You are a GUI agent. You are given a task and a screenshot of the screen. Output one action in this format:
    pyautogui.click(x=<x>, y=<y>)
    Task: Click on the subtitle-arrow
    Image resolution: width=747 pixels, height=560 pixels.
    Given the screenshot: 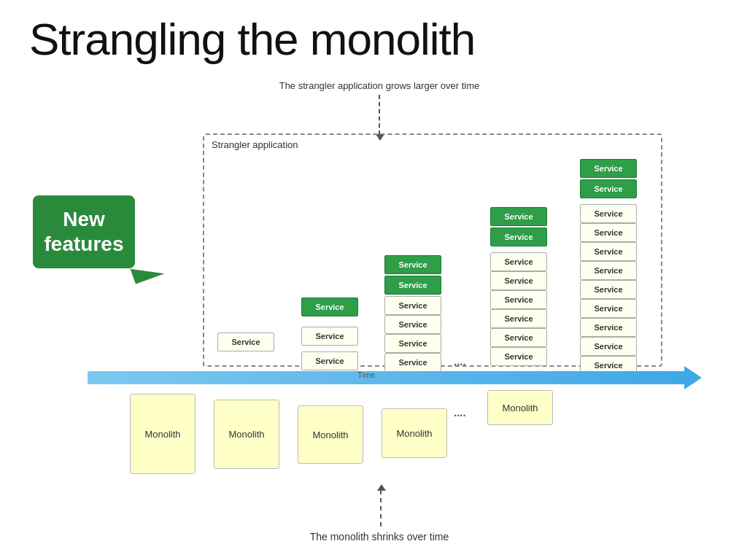 What is the action you would take?
    pyautogui.click(x=379, y=115)
    